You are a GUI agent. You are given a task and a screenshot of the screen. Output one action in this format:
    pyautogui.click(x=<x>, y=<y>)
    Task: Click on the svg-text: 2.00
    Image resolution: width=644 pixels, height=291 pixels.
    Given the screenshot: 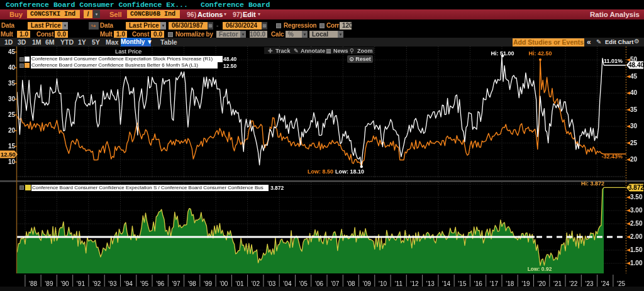 What is the action you would take?
    pyautogui.click(x=636, y=236)
    